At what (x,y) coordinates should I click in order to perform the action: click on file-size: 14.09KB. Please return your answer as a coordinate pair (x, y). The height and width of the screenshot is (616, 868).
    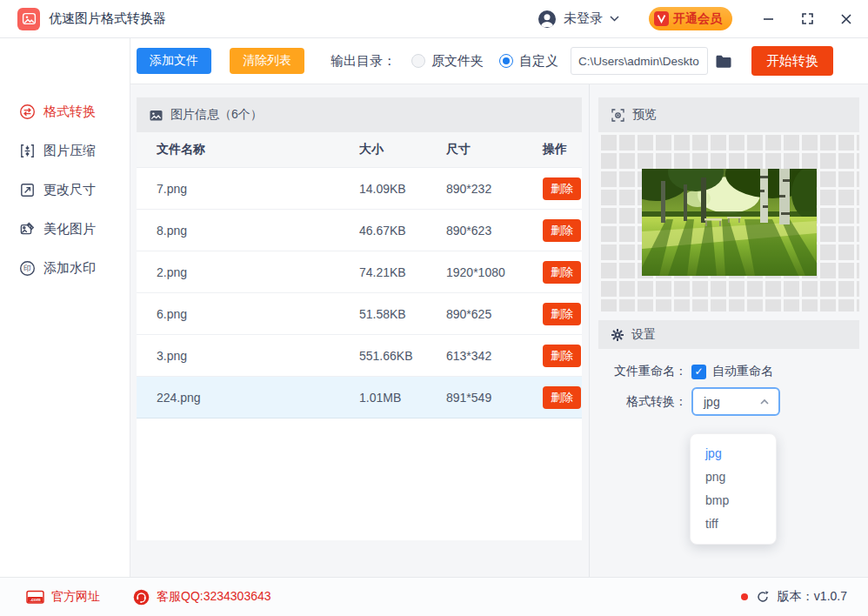
    Looking at the image, I should click on (403, 189).